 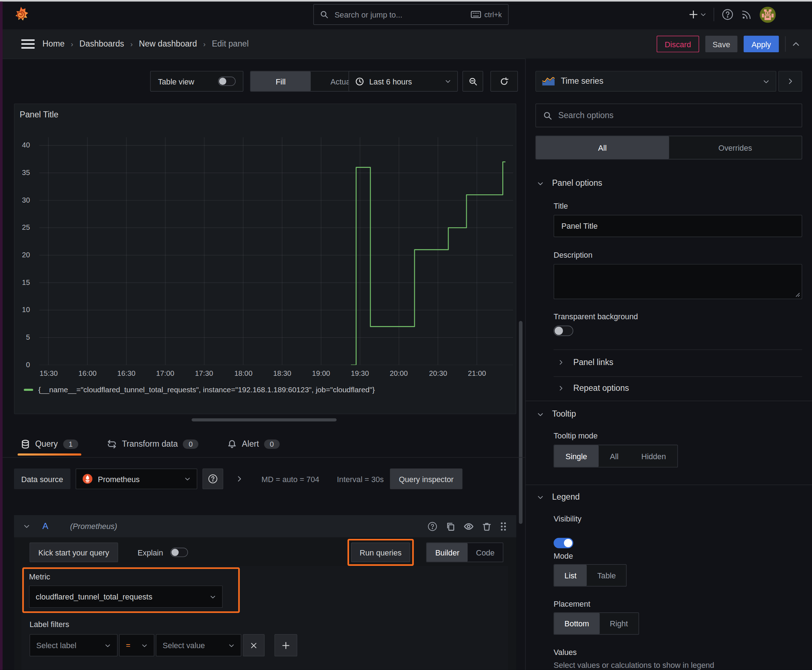 What do you see at coordinates (28, 44) in the screenshot?
I see `menu-toggle` at bounding box center [28, 44].